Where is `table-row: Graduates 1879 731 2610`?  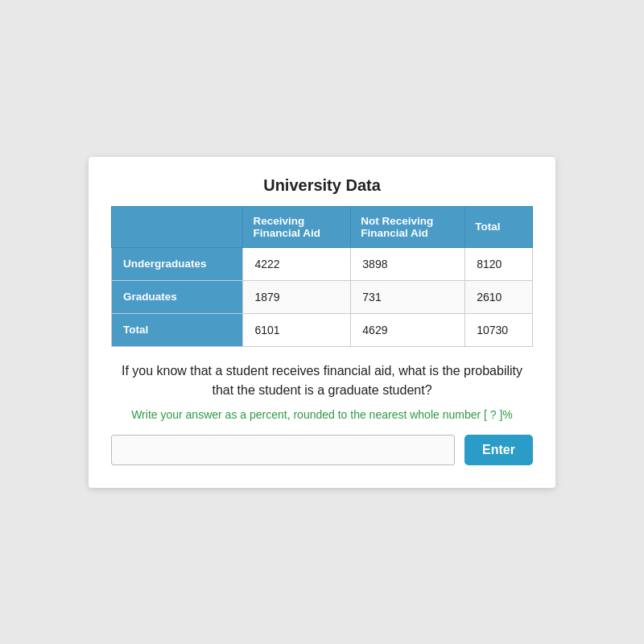
table-row: Graduates 1879 731 2610 is located at coordinates (322, 296).